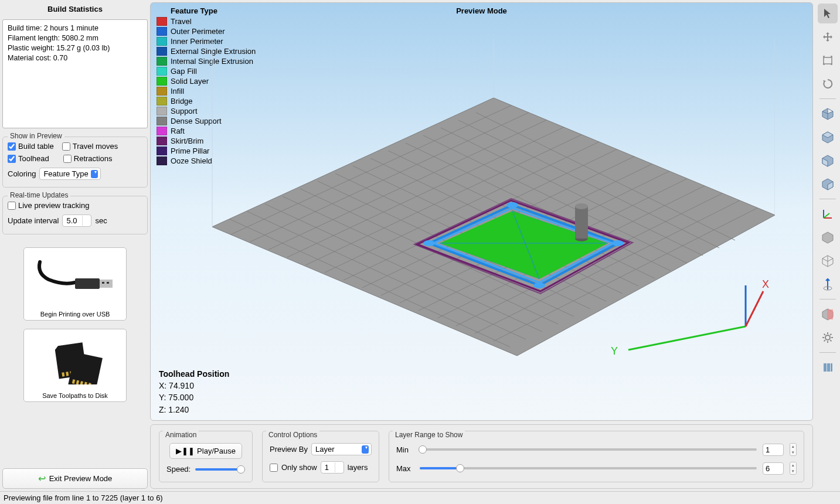 This screenshot has height=504, width=840. Describe the element at coordinates (828, 137) in the screenshot. I see `view-top-tool` at that location.